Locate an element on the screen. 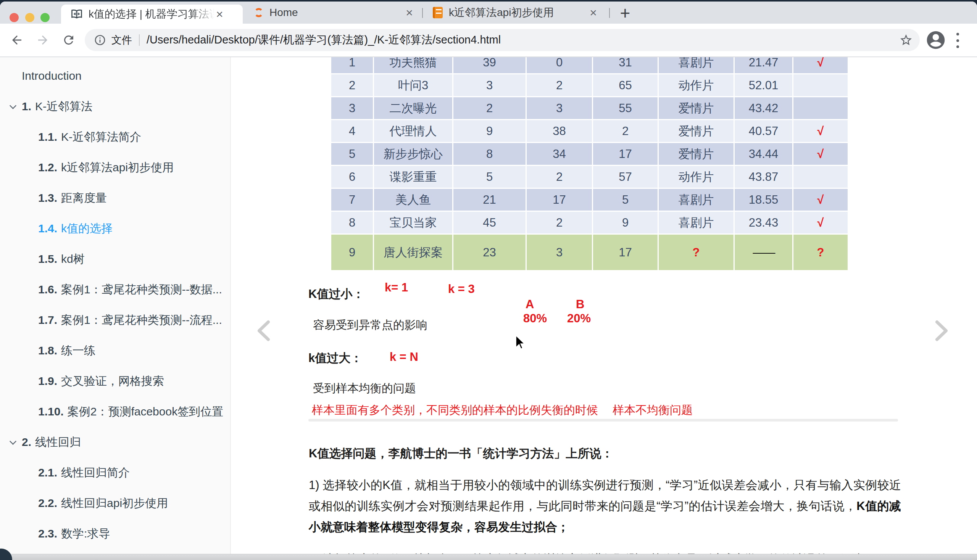 The height and width of the screenshot is (560, 977). table-row: 9唐人街探案23317?——? is located at coordinates (590, 252).